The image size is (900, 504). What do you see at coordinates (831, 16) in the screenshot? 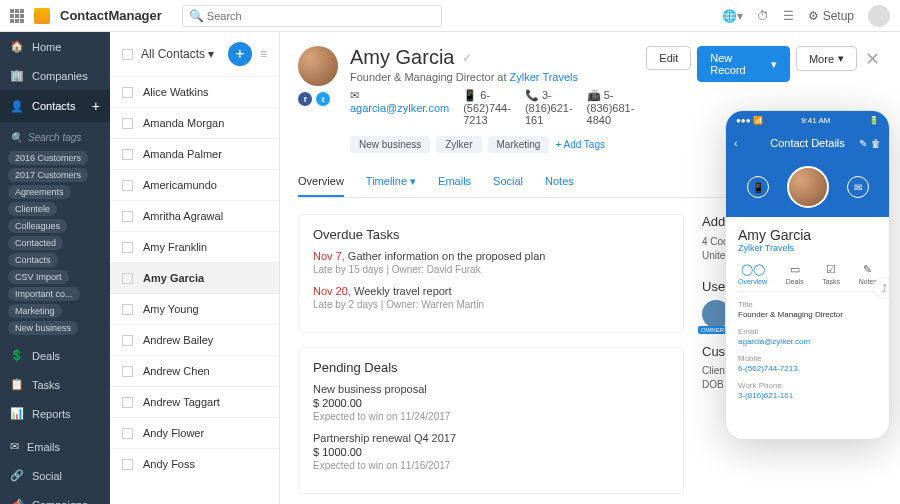
I see `setup-button: ⚙ Setup` at bounding box center [831, 16].